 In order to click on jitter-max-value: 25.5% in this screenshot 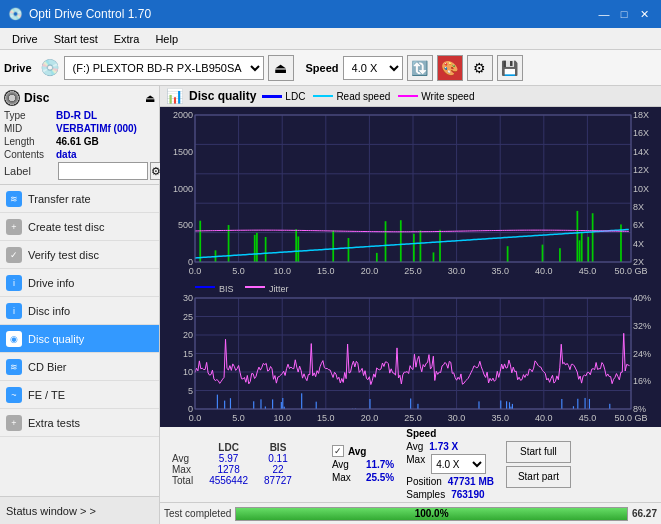, I will do `click(380, 478)`.